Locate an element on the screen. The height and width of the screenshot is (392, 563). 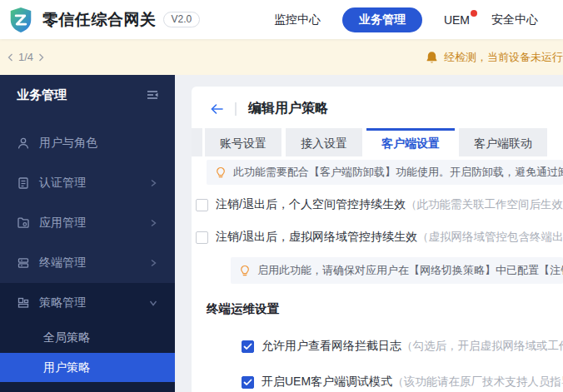
tab-account-settings: 账号设置 is located at coordinates (243, 142).